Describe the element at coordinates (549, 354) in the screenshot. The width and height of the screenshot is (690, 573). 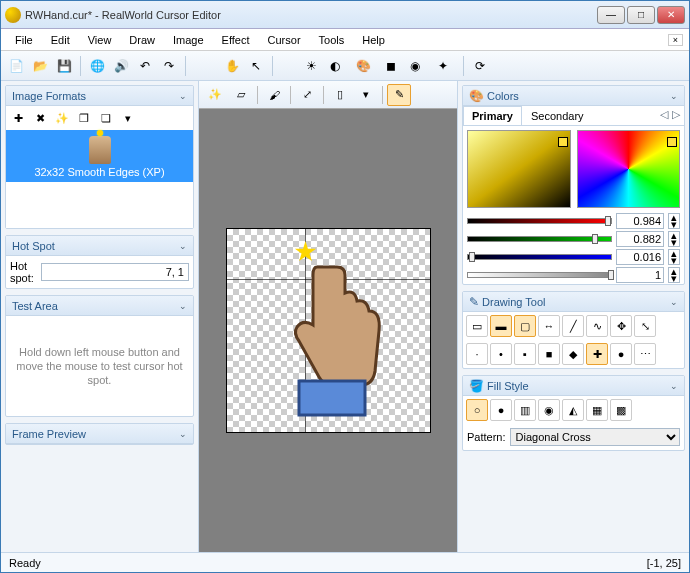
I see `square-med: ■` at that location.